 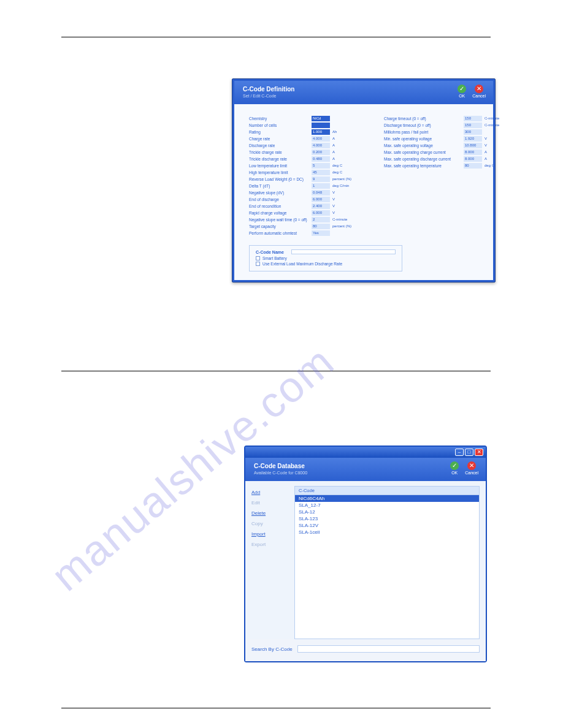 What do you see at coordinates (387, 491) in the screenshot?
I see `list-header: C-Code` at bounding box center [387, 491].